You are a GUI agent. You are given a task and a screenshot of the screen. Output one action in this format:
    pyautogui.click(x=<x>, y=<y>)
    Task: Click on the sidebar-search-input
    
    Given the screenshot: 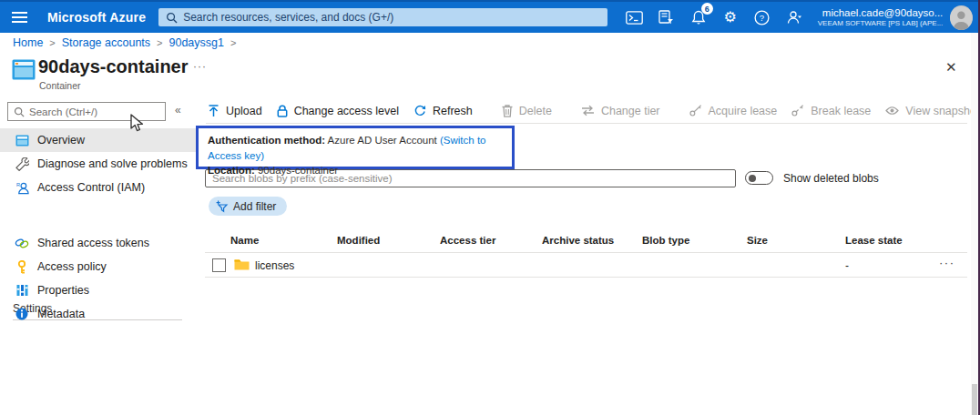 What is the action you would take?
    pyautogui.click(x=95, y=112)
    